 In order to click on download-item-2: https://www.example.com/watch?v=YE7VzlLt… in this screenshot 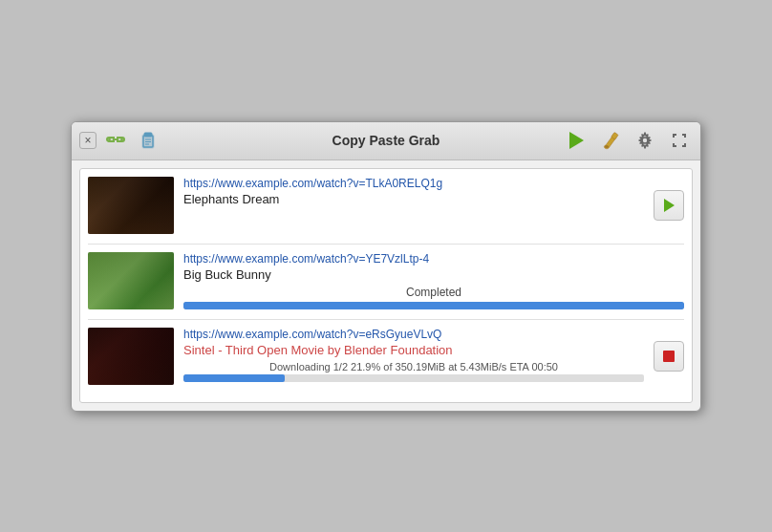, I will do `click(386, 281)`.